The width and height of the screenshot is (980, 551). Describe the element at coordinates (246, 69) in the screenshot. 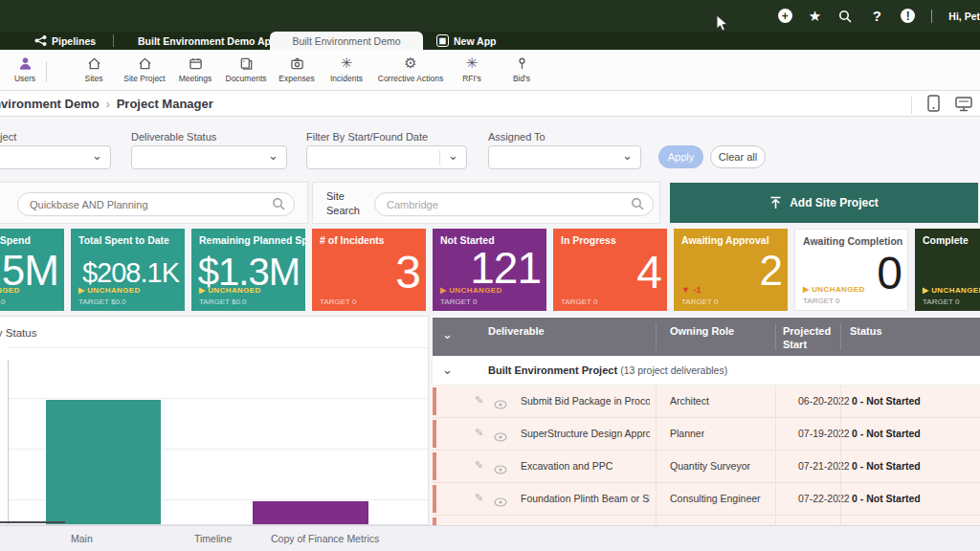

I see `toolbar-item-documents: Documents` at that location.